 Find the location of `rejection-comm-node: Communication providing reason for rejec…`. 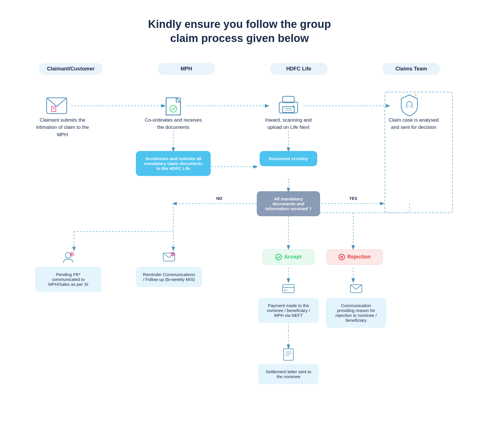

rejection-comm-node: Communication providing reason for rejec… is located at coordinates (356, 305).